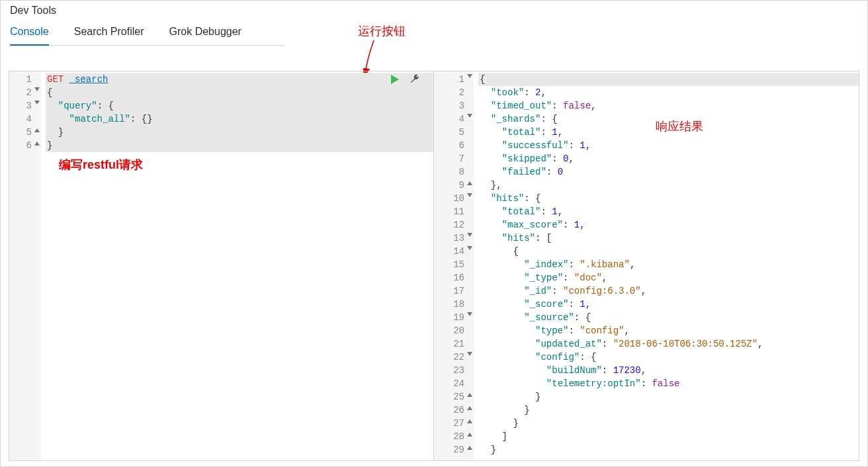 This screenshot has height=467, width=868. I want to click on code-line: "type": "config",, so click(668, 331).